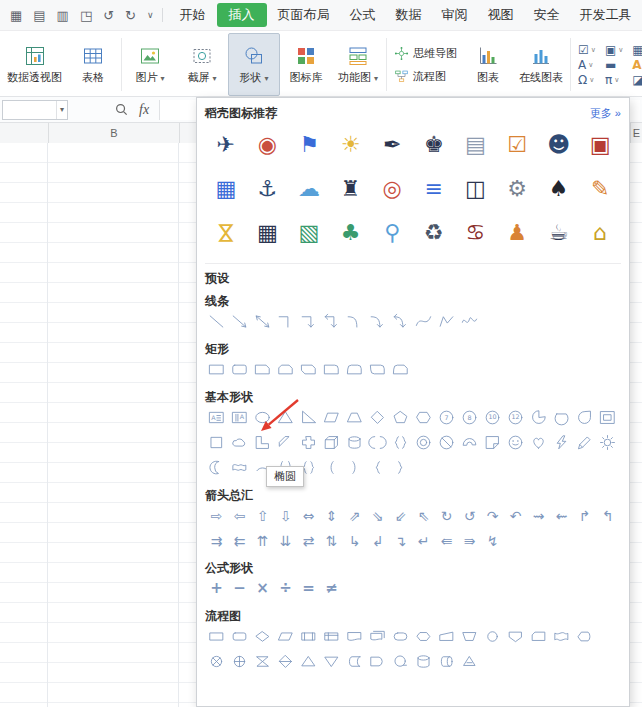 This screenshot has width=642, height=707. Describe the element at coordinates (262, 418) in the screenshot. I see `shape-ellipse` at that location.